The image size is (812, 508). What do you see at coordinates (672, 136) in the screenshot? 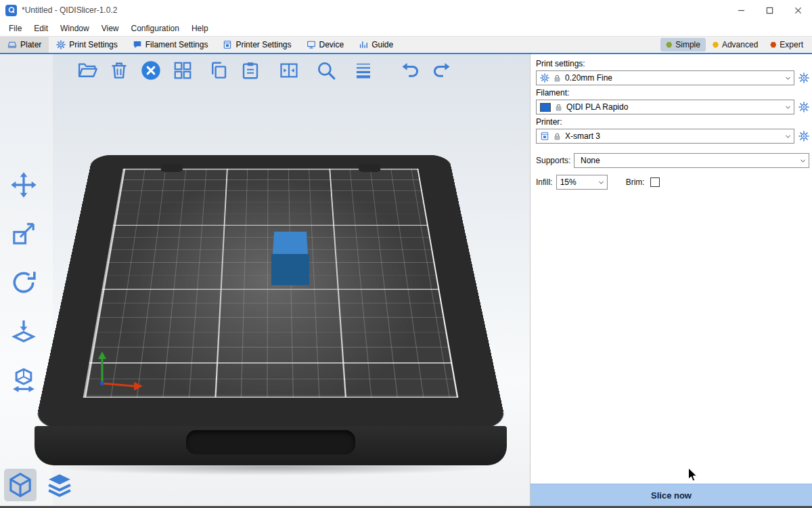
I see `printer-value: X-smart 3` at bounding box center [672, 136].